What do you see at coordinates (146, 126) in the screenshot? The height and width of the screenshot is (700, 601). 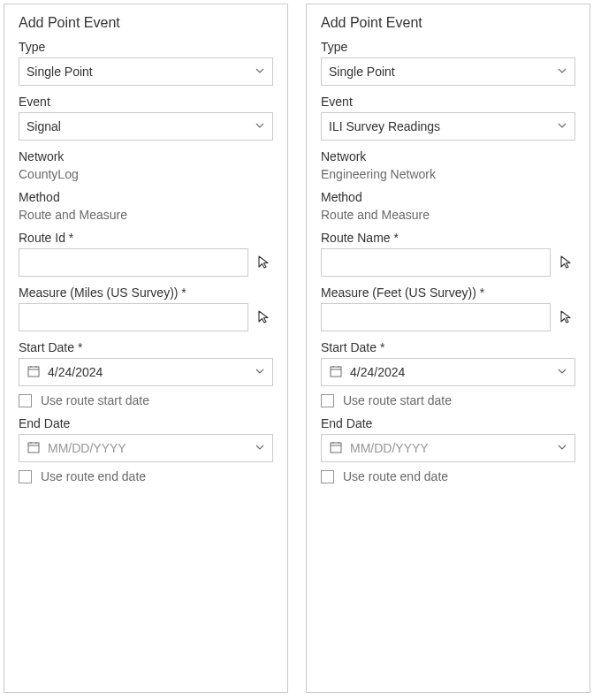 I see `event-select: Signal` at bounding box center [146, 126].